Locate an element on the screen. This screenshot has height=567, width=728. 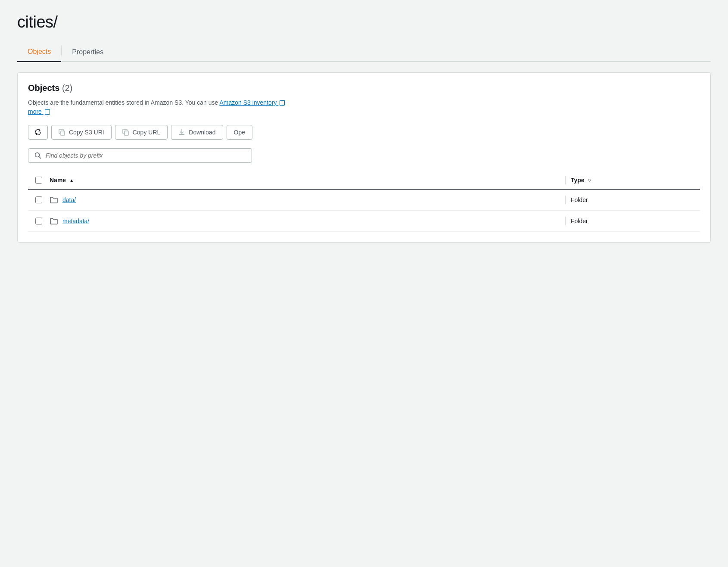
copy-url-button: Copy URL is located at coordinates (141, 132).